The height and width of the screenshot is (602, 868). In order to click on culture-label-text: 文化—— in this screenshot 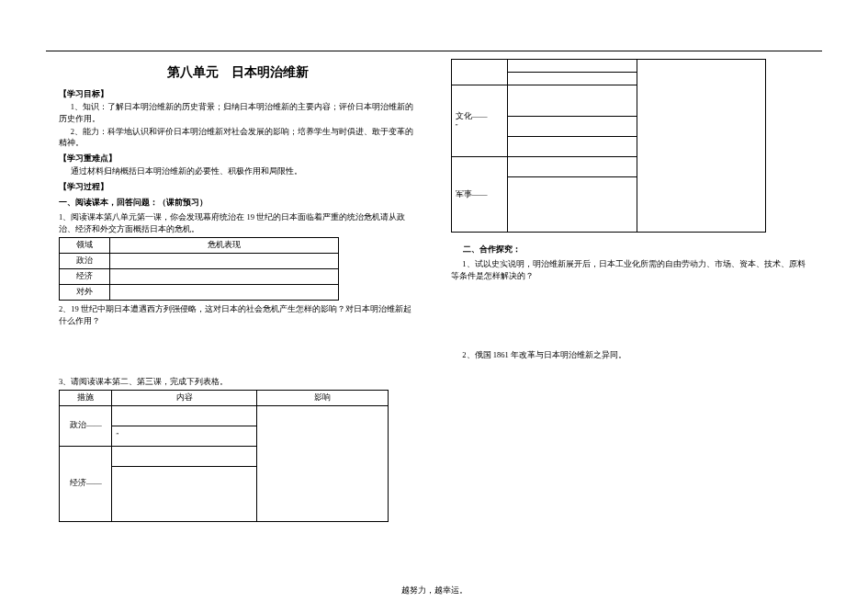, I will do `click(472, 116)`.